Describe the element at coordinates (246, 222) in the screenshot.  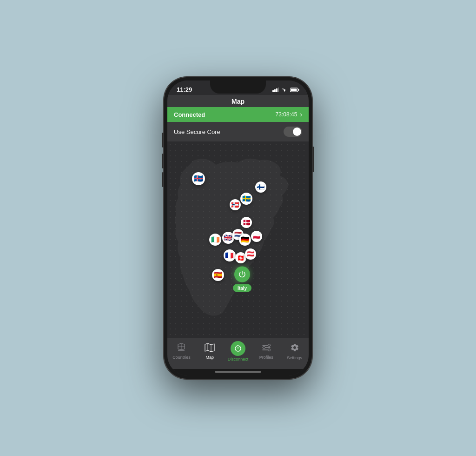
I see `flag-denmark: 🇩🇰` at that location.